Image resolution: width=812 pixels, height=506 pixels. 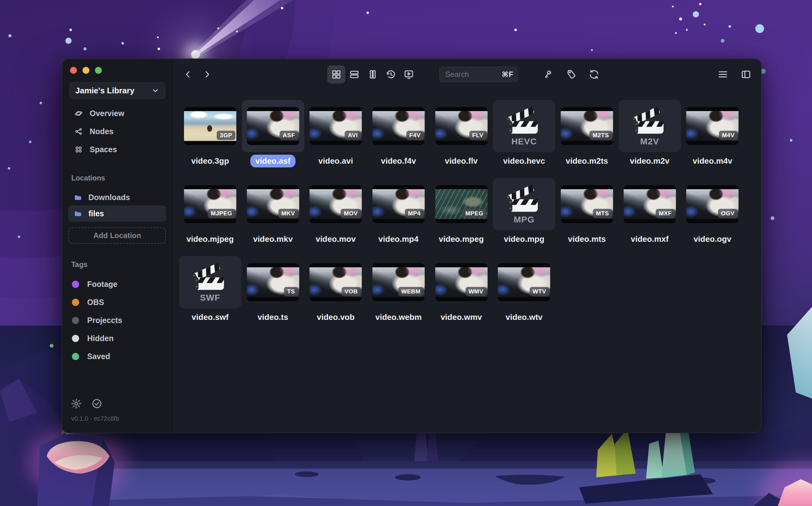 What do you see at coordinates (117, 214) in the screenshot?
I see `location-item-files: files` at bounding box center [117, 214].